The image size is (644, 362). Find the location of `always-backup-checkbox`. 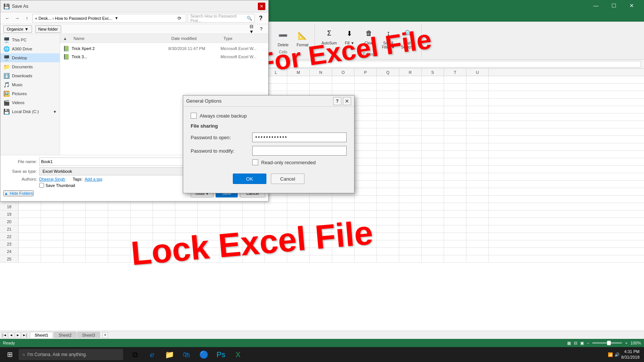

always-backup-checkbox is located at coordinates (194, 116).